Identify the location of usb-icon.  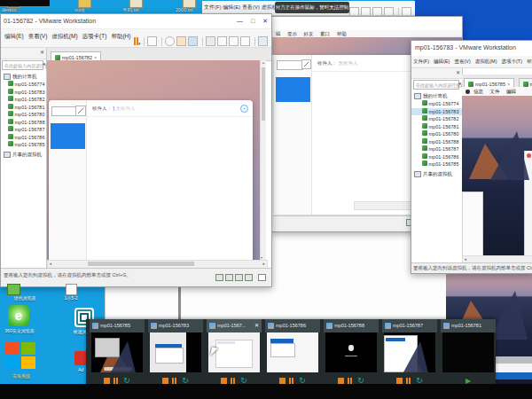
(248, 278).